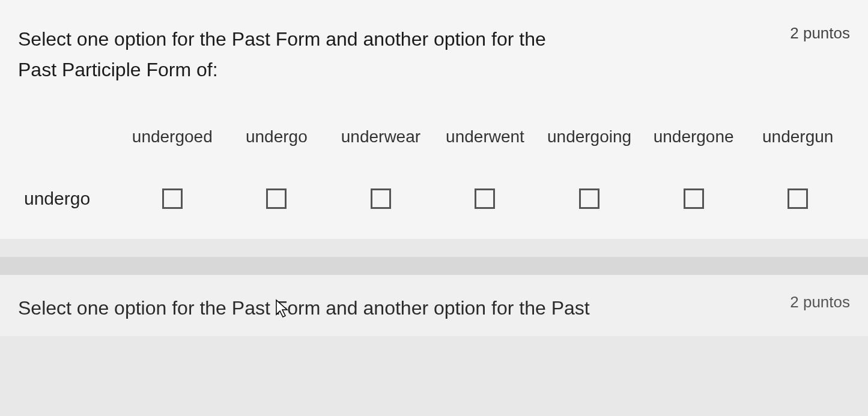 The width and height of the screenshot is (868, 416). Describe the element at coordinates (798, 199) in the screenshot. I see `checkbox-undergun` at that location.